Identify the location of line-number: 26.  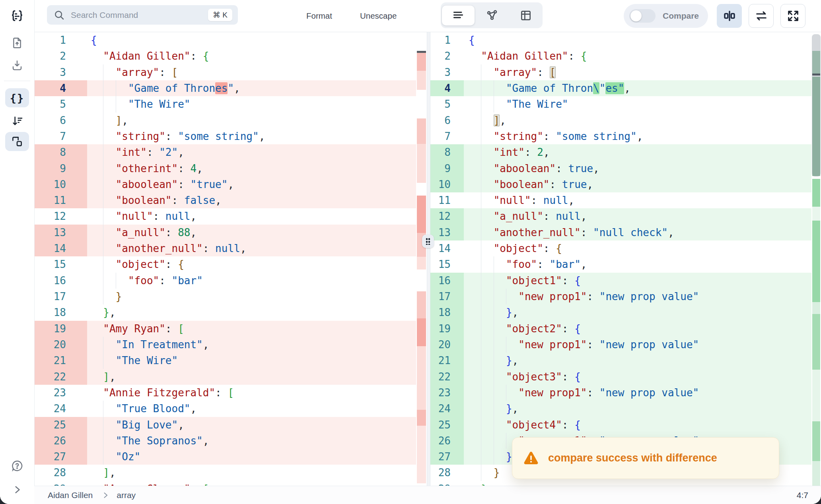
(60, 441).